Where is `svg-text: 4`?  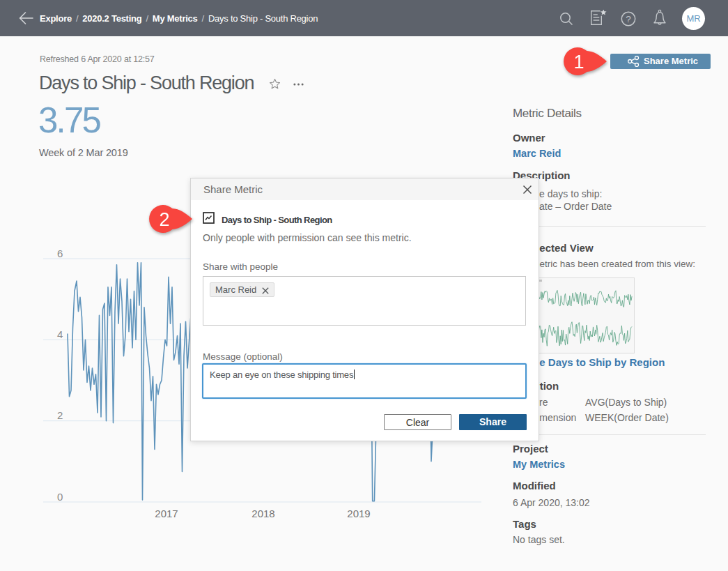 svg-text: 4 is located at coordinates (60, 335).